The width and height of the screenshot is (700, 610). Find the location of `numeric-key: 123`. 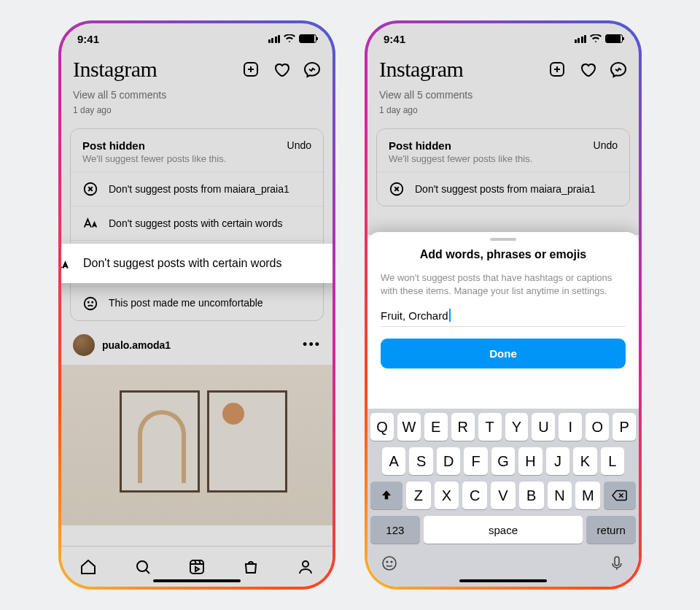

numeric-key: 123 is located at coordinates (395, 530).